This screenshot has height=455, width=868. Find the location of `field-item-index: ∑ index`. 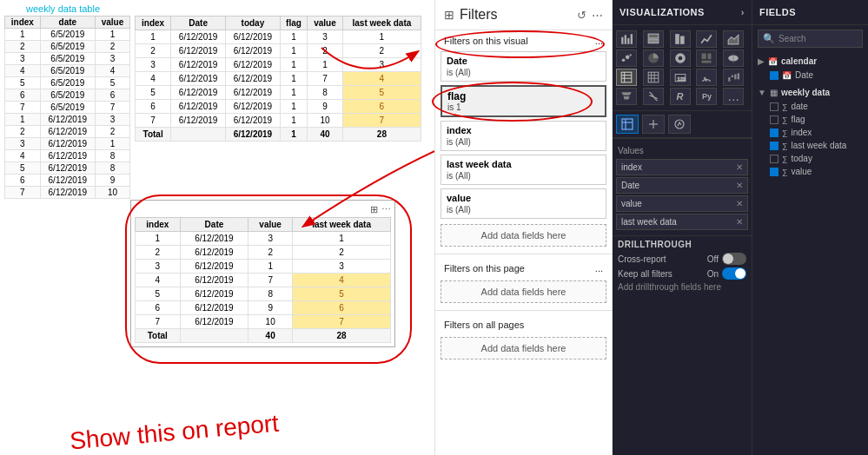

field-item-index: ∑ index is located at coordinates (810, 132).